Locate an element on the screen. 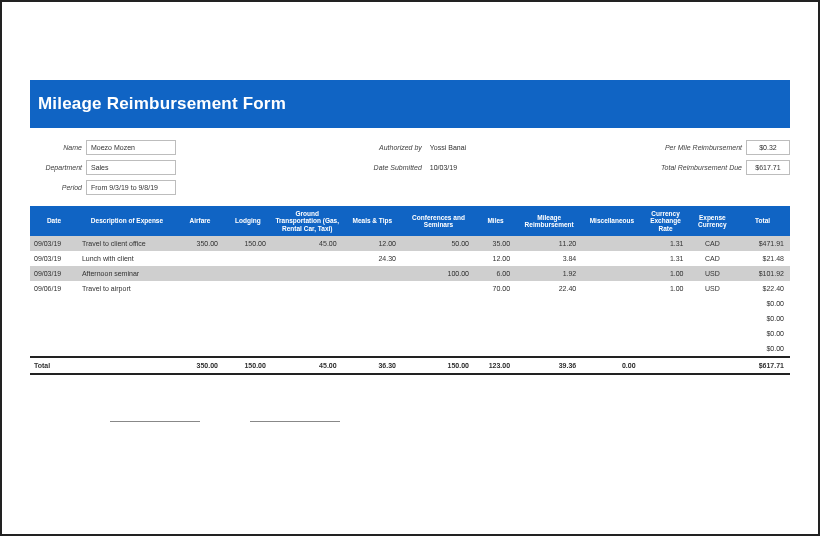 The image size is (820, 536). field-department: Sales is located at coordinates (131, 168).